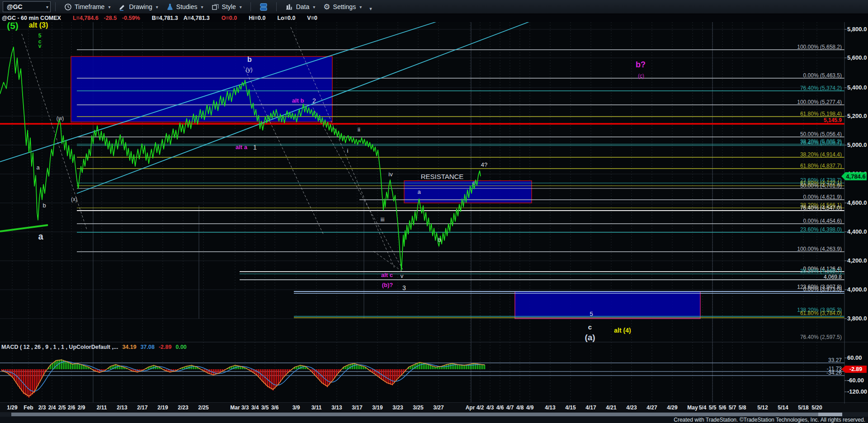 The width and height of the screenshot is (868, 423). I want to click on wave-annotation: a, so click(38, 167).